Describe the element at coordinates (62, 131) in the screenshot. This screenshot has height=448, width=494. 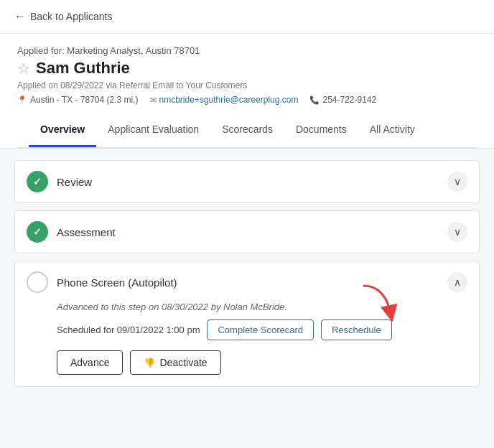
I see `tab-overview: Overview` at that location.